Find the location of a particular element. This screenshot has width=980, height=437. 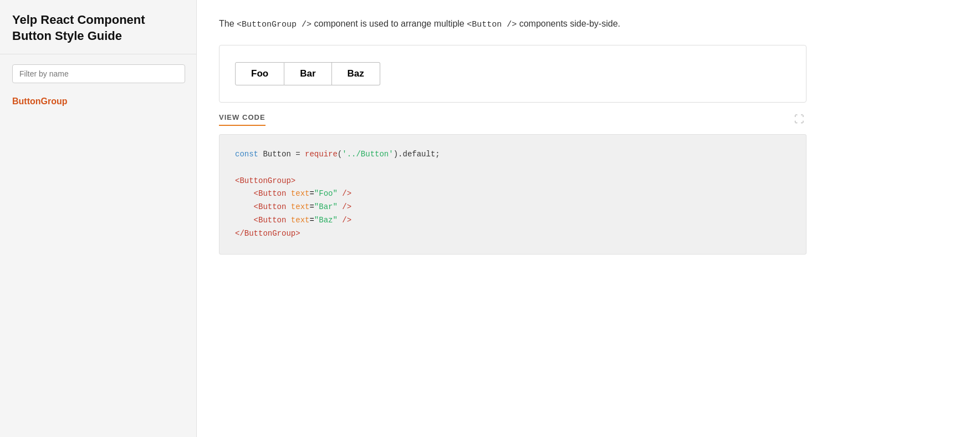

button-group-demo: Foo Bar Baz is located at coordinates (513, 74).